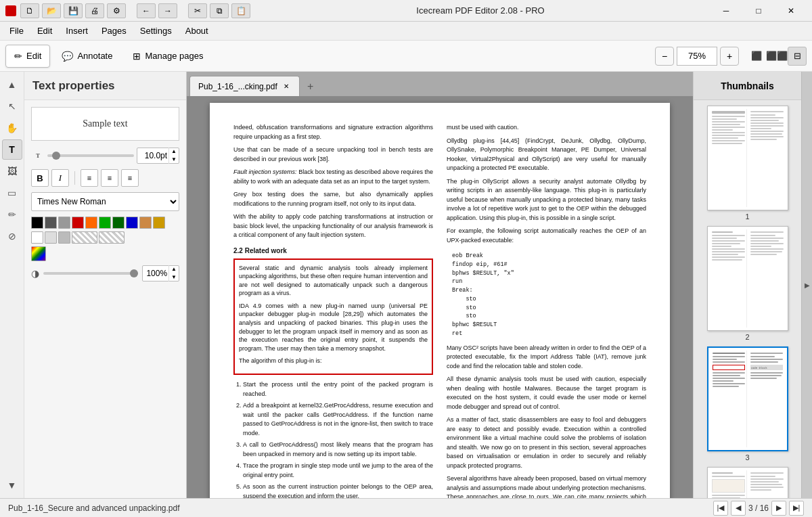 This screenshot has height=517, width=812. I want to click on list-item-2: Add a breakpoint at kernel32.GetProcAddr…, so click(338, 420).